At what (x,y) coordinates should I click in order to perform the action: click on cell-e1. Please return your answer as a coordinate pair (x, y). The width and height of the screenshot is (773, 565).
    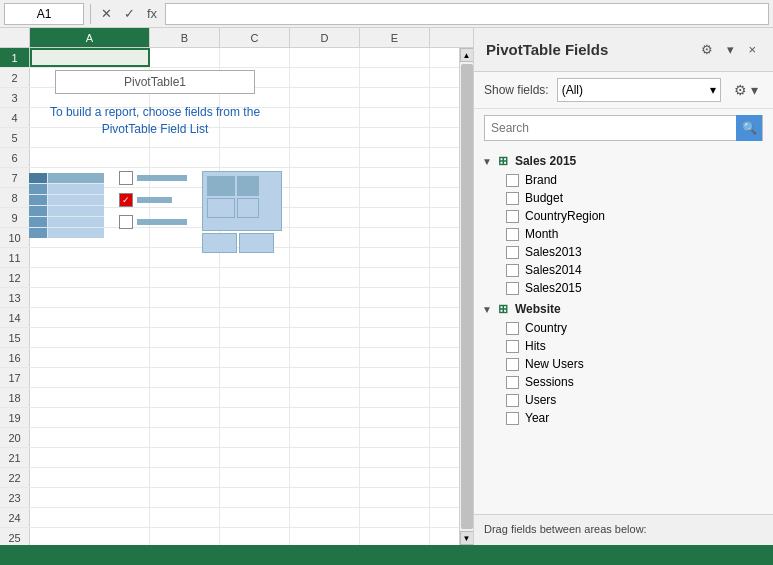
    Looking at the image, I should click on (395, 58).